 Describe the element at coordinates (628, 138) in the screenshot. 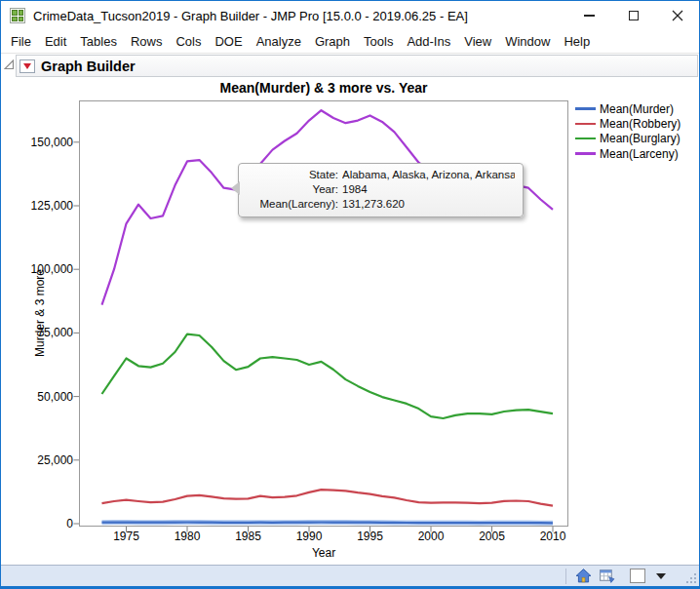

I see `legend-item-meanburglary: Mean(Burglary)` at that location.